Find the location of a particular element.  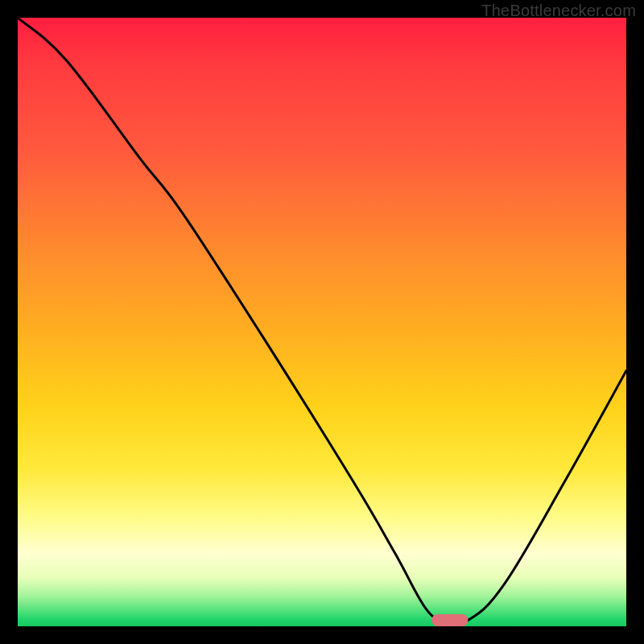

optimal-point-marker is located at coordinates (449, 620).